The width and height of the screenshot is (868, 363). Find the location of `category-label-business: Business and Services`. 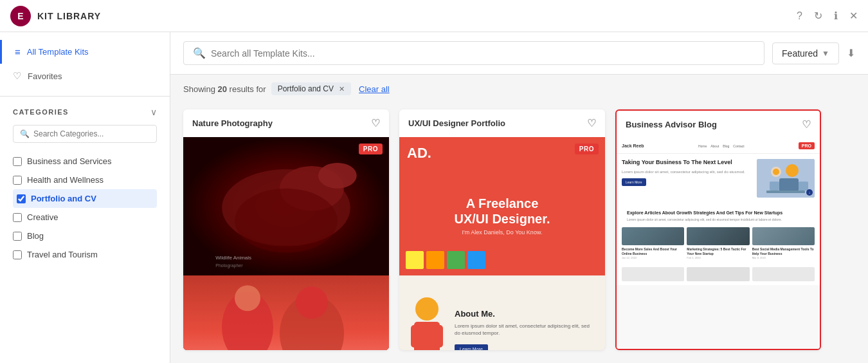

category-label-business: Business and Services is located at coordinates (69, 161).